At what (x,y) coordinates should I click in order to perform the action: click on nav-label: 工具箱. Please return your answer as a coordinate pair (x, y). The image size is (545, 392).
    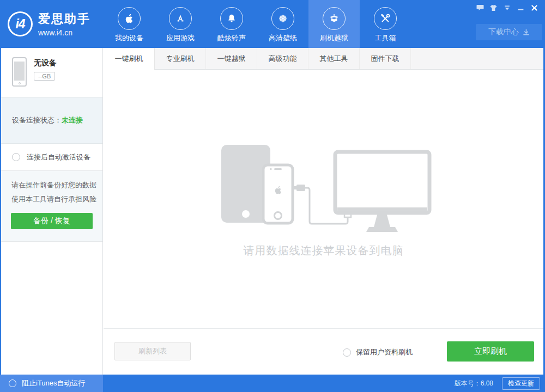
    Looking at the image, I should click on (386, 38).